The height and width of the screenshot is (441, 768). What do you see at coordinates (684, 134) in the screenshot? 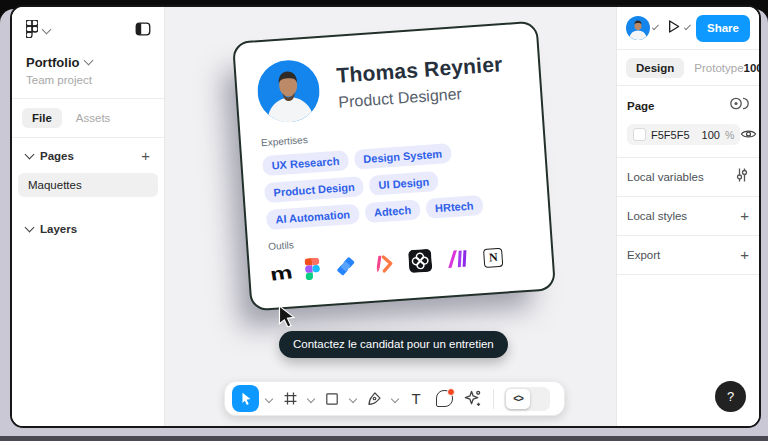
I see `page-color-input: F5F5F5 100 %` at bounding box center [684, 134].